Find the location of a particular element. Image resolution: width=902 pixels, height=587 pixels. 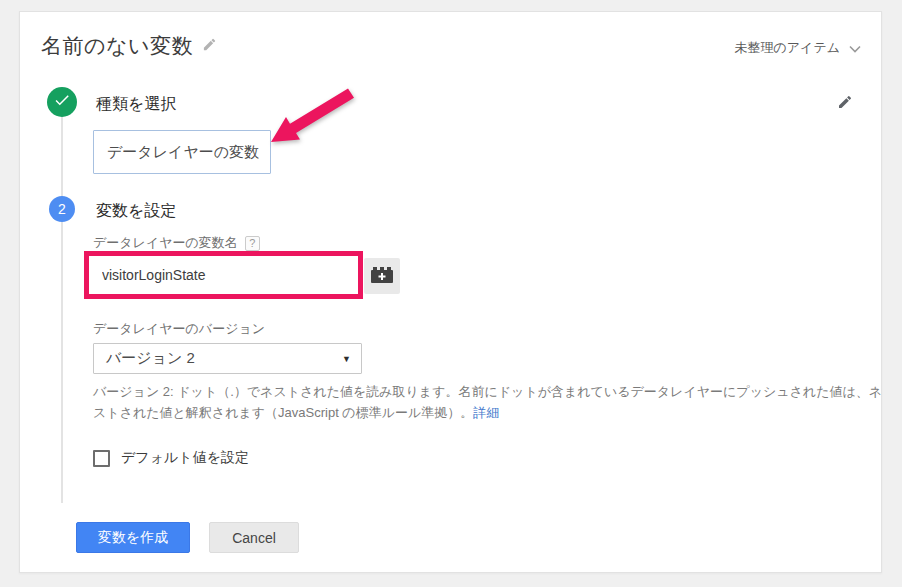

variable-picker-button is located at coordinates (382, 276).